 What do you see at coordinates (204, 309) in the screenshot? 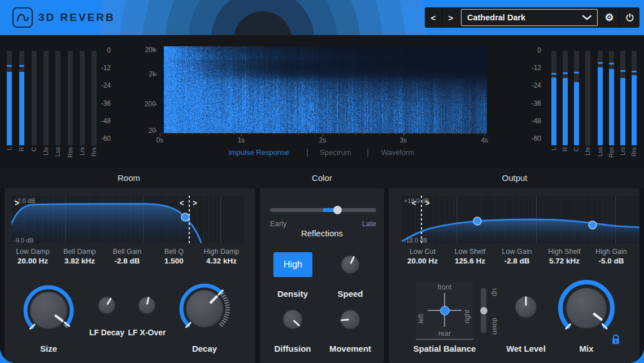
I see `decay-knob` at bounding box center [204, 309].